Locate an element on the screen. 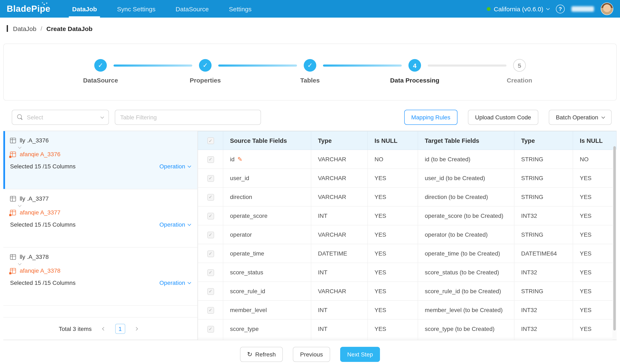 This screenshot has width=620, height=364. table-mapping-item-1: lly .A_3376 afanqie A_3376 Selected 15 /… is located at coordinates (100, 160).